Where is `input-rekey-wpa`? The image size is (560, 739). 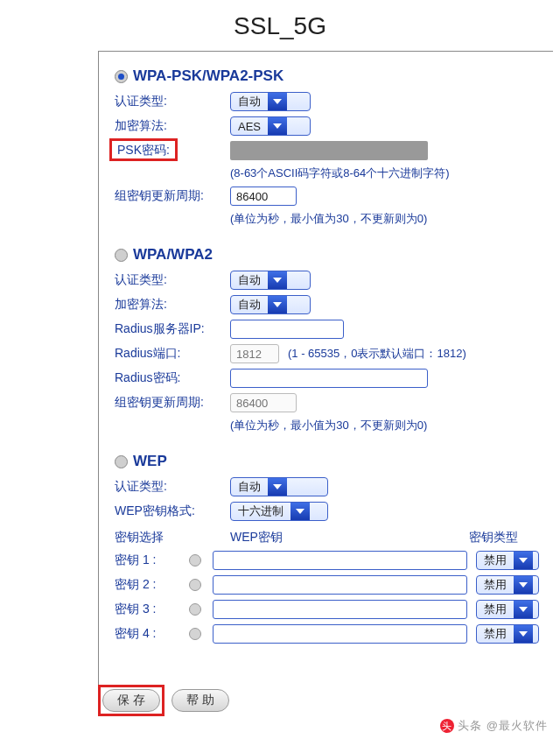 input-rekey-wpa is located at coordinates (263, 403).